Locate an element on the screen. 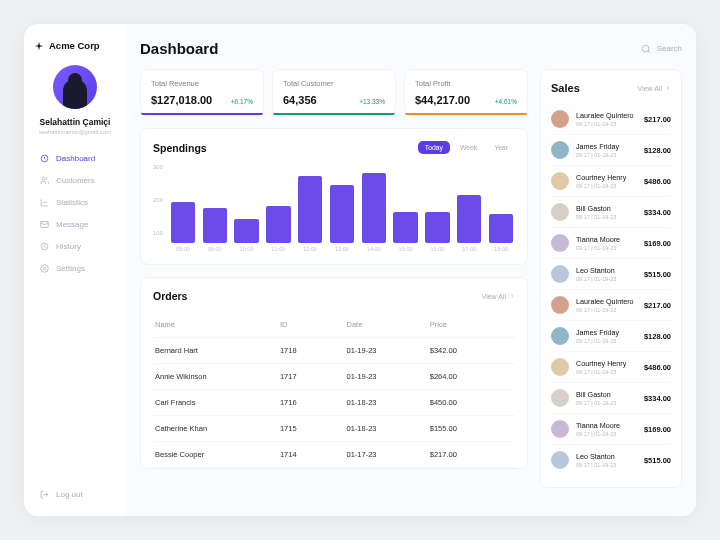 The width and height of the screenshot is (720, 540). cell-name: Carl Francis is located at coordinates (218, 402).